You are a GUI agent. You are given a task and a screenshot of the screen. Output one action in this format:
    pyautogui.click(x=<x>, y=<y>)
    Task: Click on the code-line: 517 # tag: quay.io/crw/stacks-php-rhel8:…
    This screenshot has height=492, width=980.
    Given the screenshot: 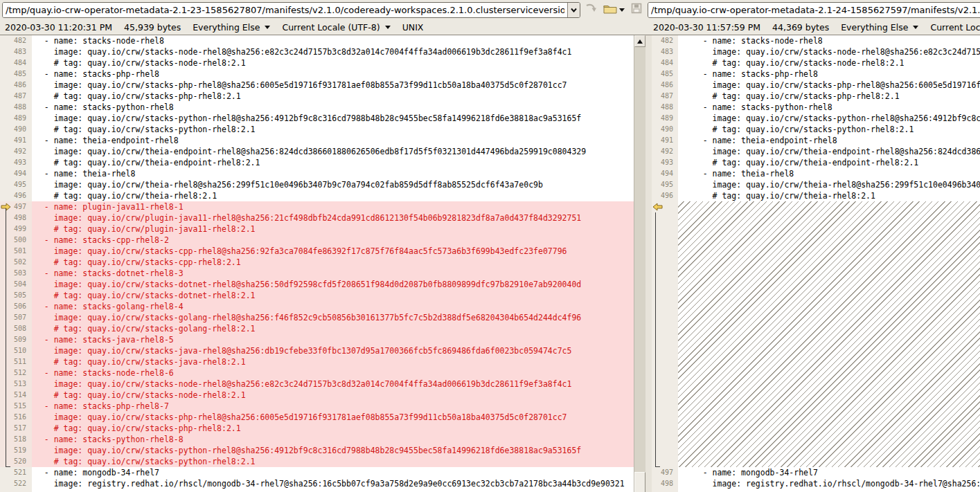 What is the action you would take?
    pyautogui.click(x=317, y=428)
    